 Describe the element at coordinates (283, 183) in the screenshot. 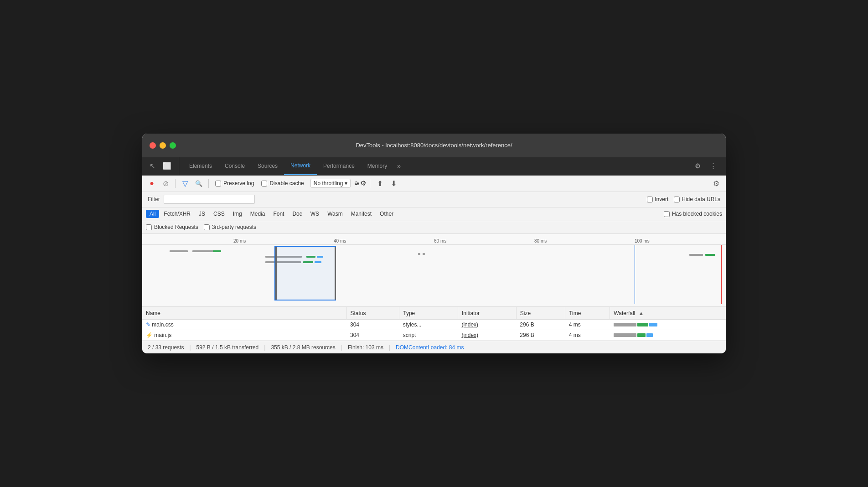

I see `disable-cache-label: Disable cache` at that location.